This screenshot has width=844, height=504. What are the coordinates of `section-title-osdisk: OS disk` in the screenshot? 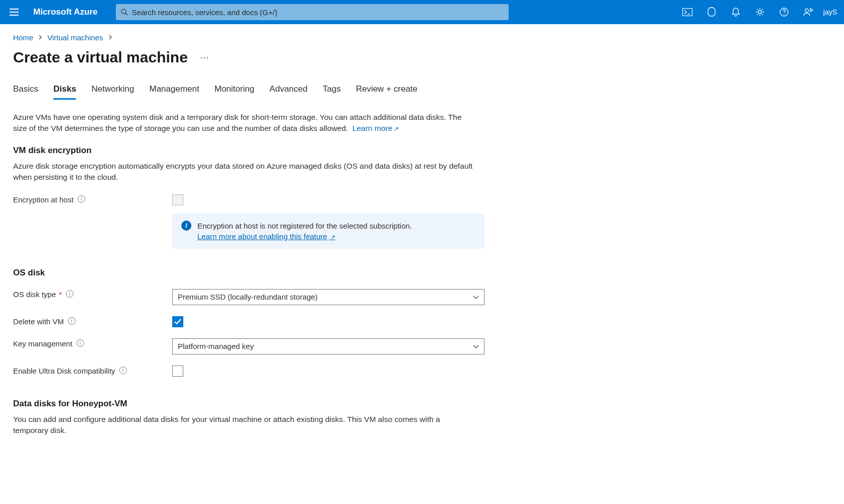 It's located at (422, 273).